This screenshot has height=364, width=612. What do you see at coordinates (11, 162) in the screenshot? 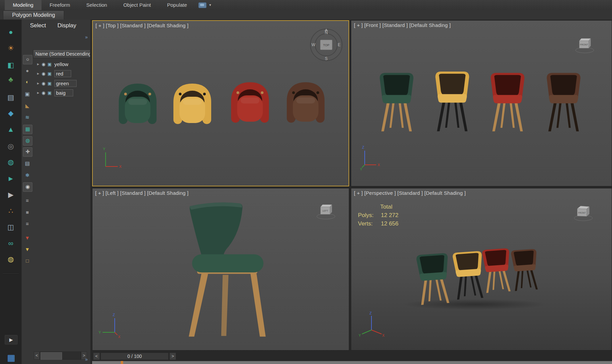
I see `sphere-project-icon: ◍` at bounding box center [11, 162].